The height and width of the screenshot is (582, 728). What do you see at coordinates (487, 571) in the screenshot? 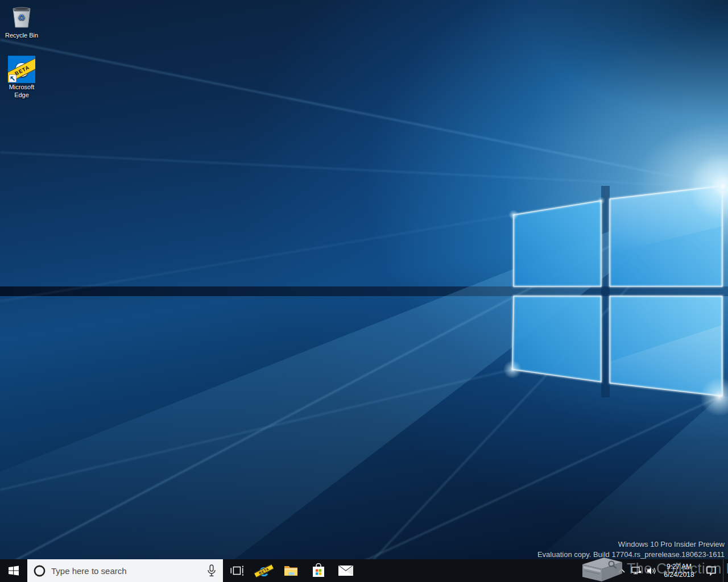
I see `taskbar-empty-area` at bounding box center [487, 571].